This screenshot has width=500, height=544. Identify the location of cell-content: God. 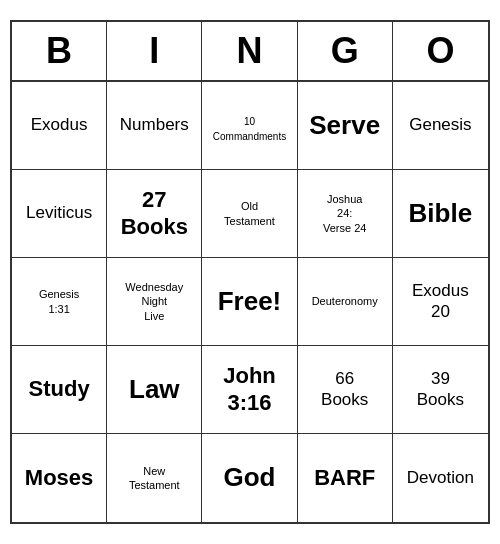
(249, 478).